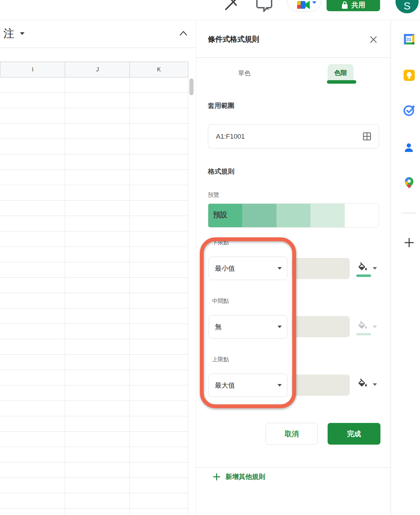 The width and height of the screenshot is (420, 515). I want to click on midpoint-dropdown: 無, so click(248, 327).